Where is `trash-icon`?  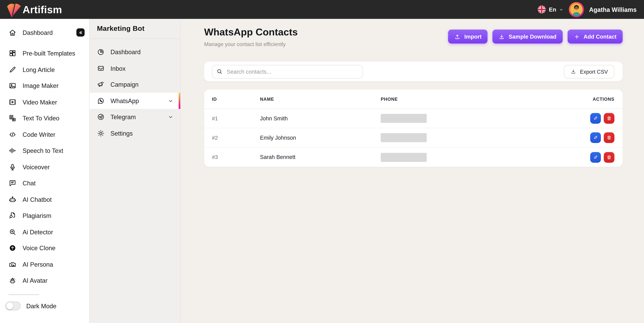
trash-icon is located at coordinates (609, 118).